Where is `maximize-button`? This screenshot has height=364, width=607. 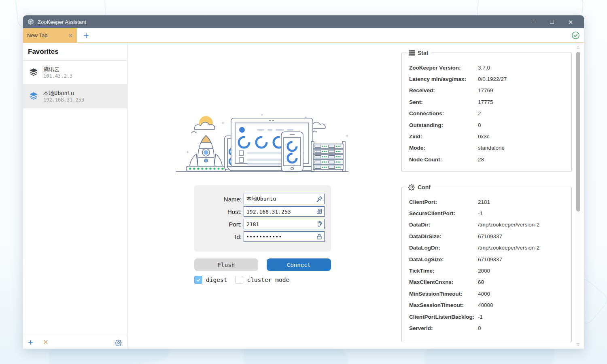
maximize-button is located at coordinates (552, 22).